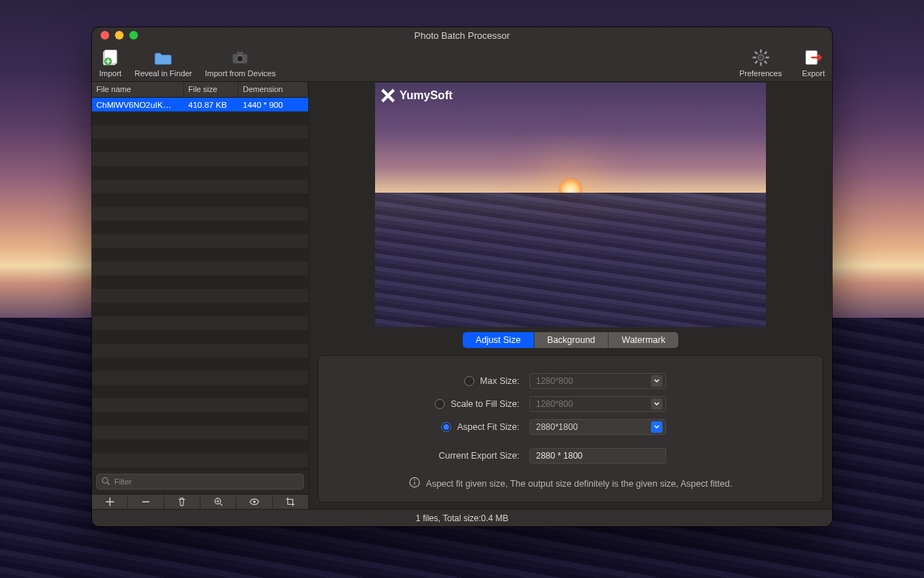 This screenshot has height=578, width=924. What do you see at coordinates (489, 427) in the screenshot?
I see `label-aspect-fit: Aspect Fit Size:` at bounding box center [489, 427].